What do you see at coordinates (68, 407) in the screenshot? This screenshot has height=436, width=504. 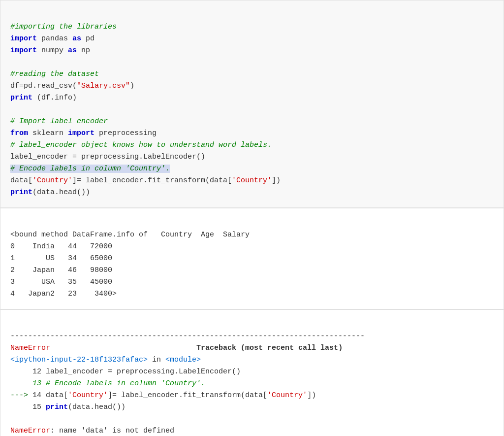 I see `error-line15: 15 print(data.head())` at bounding box center [68, 407].